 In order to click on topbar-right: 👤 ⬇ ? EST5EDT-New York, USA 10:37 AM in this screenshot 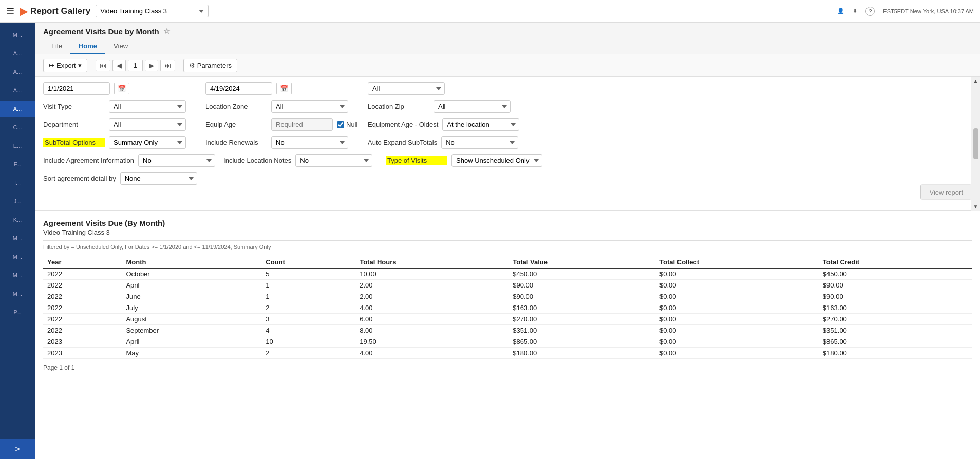, I will do `click(906, 11)`.